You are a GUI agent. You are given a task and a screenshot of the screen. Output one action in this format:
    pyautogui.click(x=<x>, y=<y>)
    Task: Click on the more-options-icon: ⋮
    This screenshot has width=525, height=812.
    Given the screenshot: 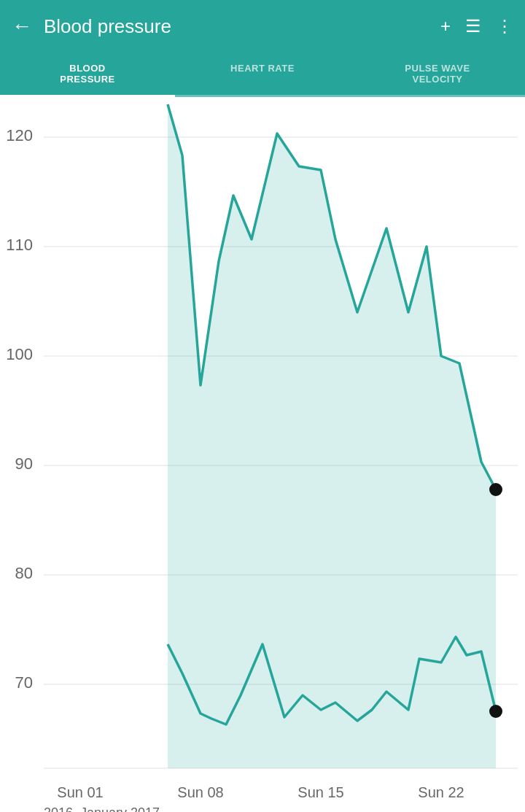 What is the action you would take?
    pyautogui.click(x=505, y=26)
    